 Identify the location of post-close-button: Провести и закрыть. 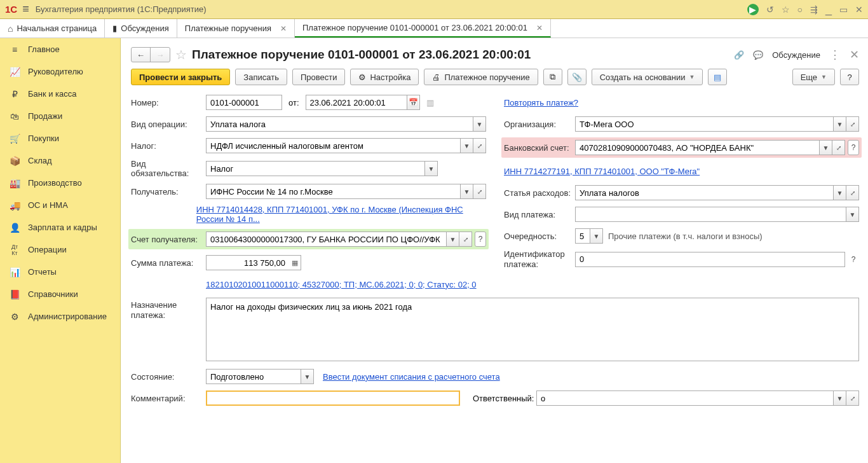
(180, 77).